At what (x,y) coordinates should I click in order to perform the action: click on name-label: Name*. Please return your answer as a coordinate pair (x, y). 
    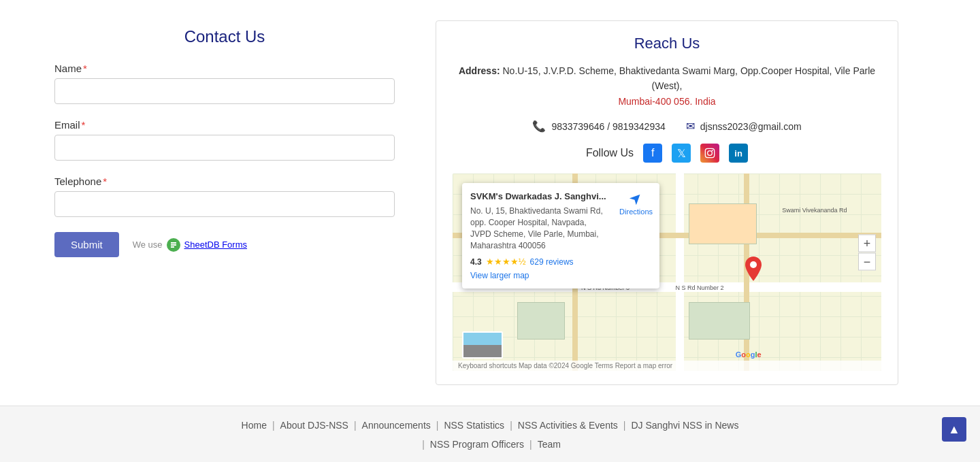
    Looking at the image, I should click on (225, 68).